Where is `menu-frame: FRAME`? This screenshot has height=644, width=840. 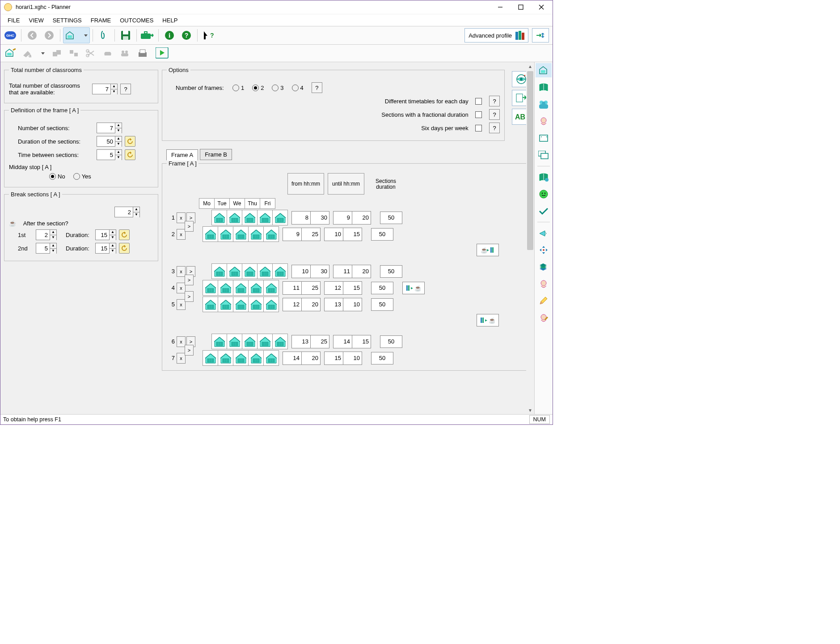 menu-frame: FRAME is located at coordinates (101, 21).